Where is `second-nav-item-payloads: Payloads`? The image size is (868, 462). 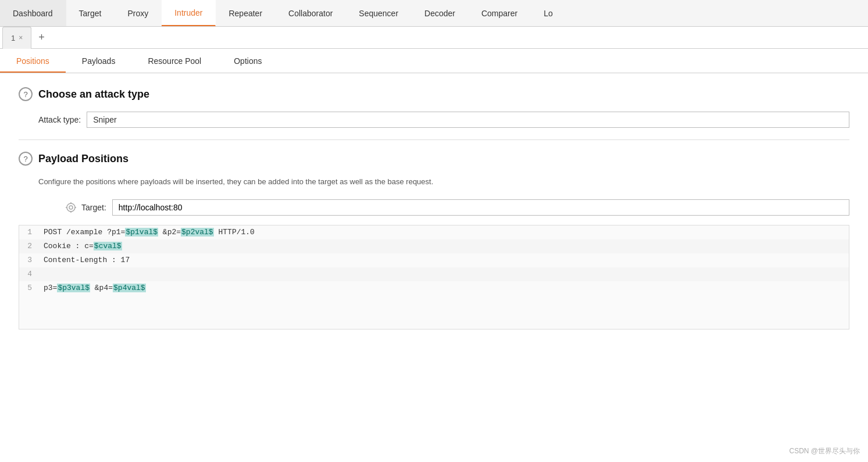 second-nav-item-payloads: Payloads is located at coordinates (99, 60).